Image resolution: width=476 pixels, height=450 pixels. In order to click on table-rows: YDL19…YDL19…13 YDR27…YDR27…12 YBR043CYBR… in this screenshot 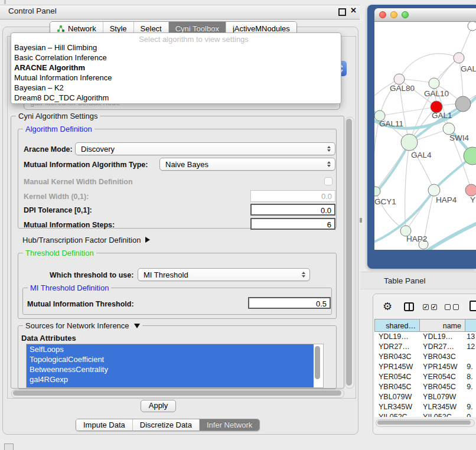, I will do `click(425, 374)`.